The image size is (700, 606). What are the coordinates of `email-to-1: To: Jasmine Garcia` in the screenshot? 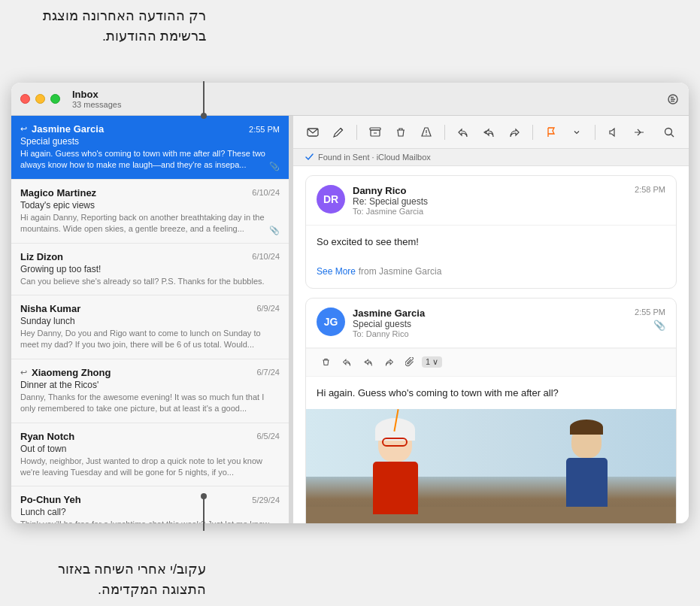 It's located at (490, 211).